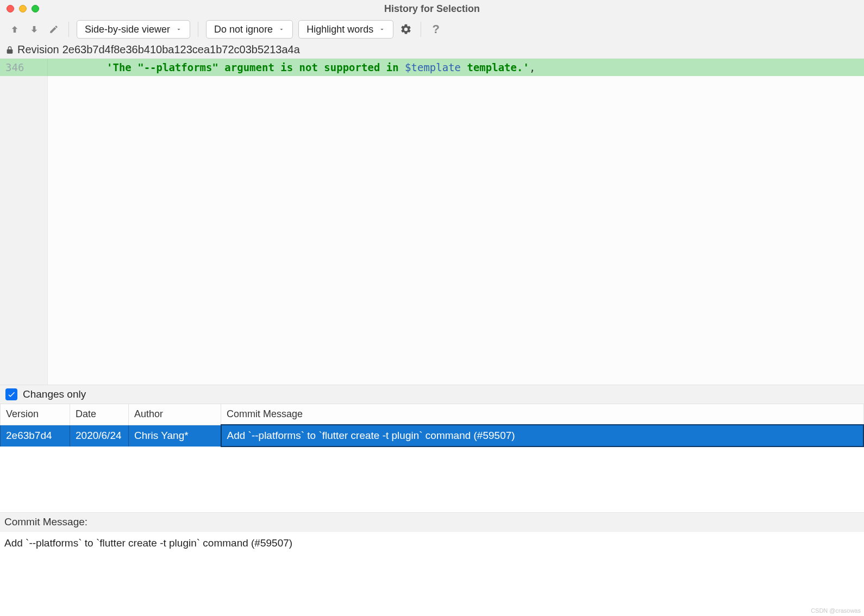 The height and width of the screenshot is (616, 864). Describe the element at coordinates (533, 67) in the screenshot. I see `code-token-plain: ,` at that location.